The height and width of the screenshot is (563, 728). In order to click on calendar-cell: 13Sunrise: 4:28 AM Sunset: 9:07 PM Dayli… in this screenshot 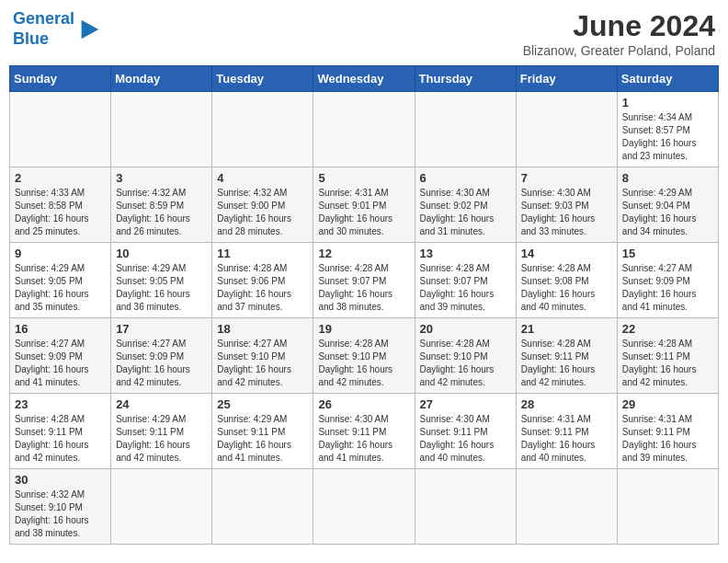, I will do `click(465, 281)`.